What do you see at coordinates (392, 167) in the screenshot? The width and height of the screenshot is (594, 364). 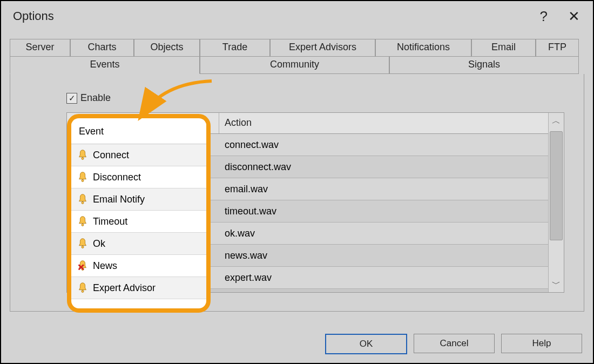 I see `event-action: disconnect.wav` at bounding box center [392, 167].